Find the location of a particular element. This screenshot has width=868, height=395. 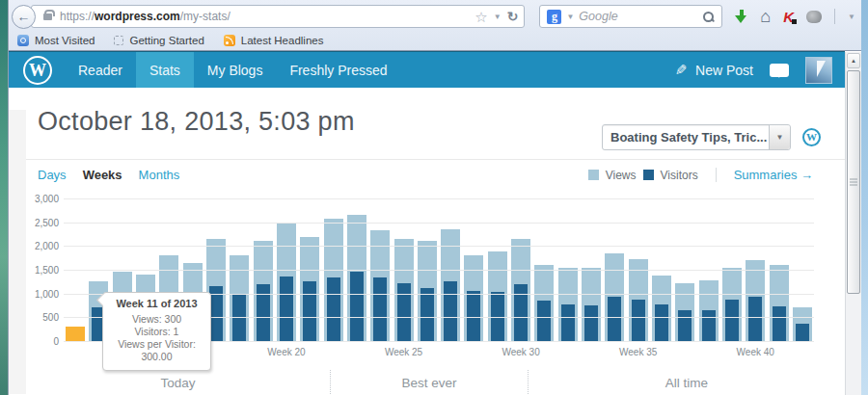

nav-item-freshly-pressed: Freshly Pressed is located at coordinates (338, 69).